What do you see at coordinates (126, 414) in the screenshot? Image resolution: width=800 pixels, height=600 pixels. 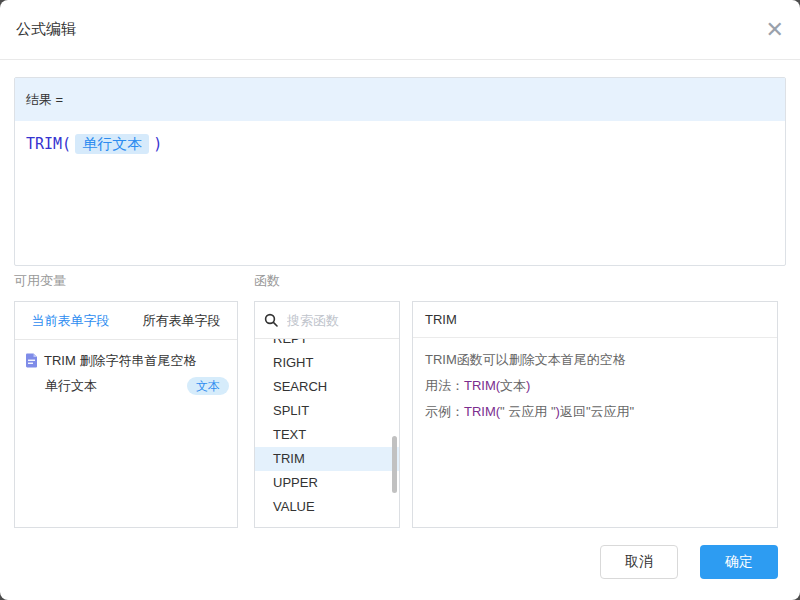 I see `variables-panel: 当前表单字段所有表单字段 TRIM 删除字符串首尾空格单行文本文本` at bounding box center [126, 414].